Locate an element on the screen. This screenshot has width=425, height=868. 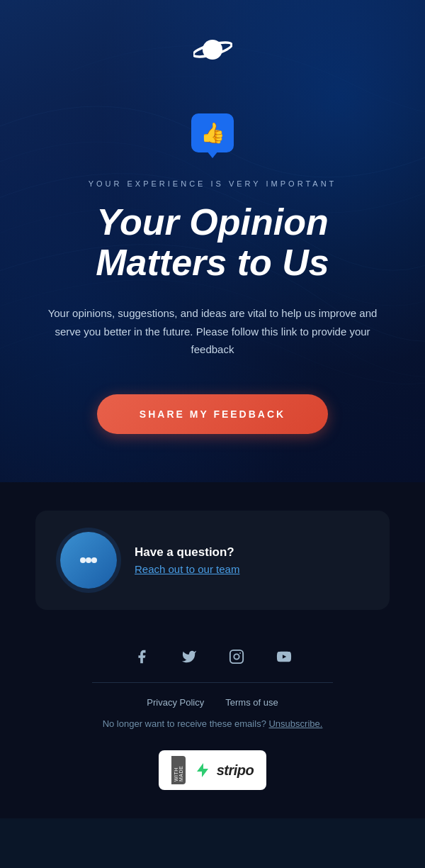
thumbs-up-emoji: 👍 is located at coordinates (212, 133).